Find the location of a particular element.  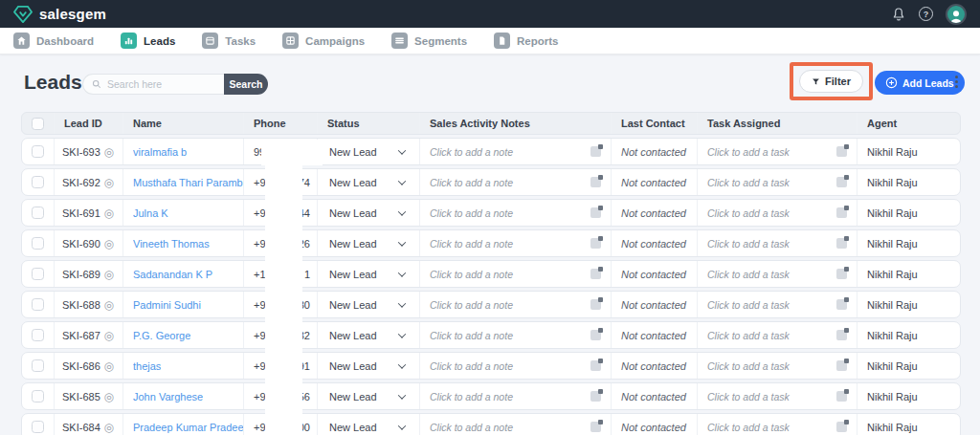

tab-segments: Segments is located at coordinates (429, 40).